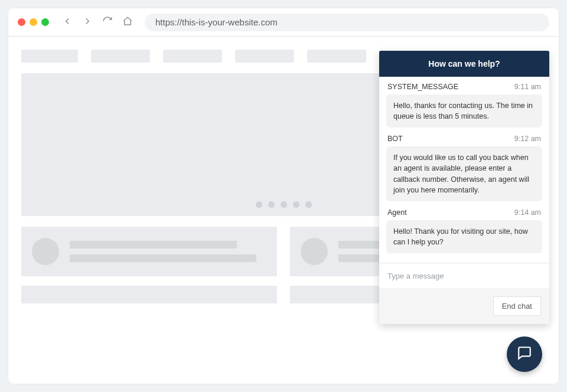 The image size is (567, 392). Describe the element at coordinates (216, 22) in the screenshot. I see `url-text: https://this-is-your-website.com` at that location.